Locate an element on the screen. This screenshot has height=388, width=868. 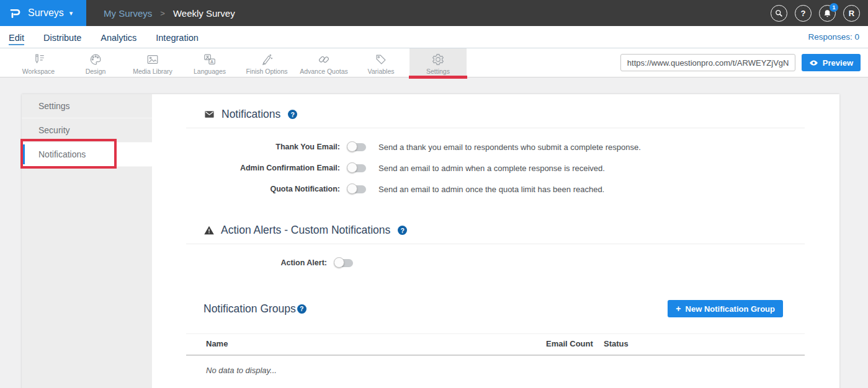
column-header-status: Status is located at coordinates (704, 343).